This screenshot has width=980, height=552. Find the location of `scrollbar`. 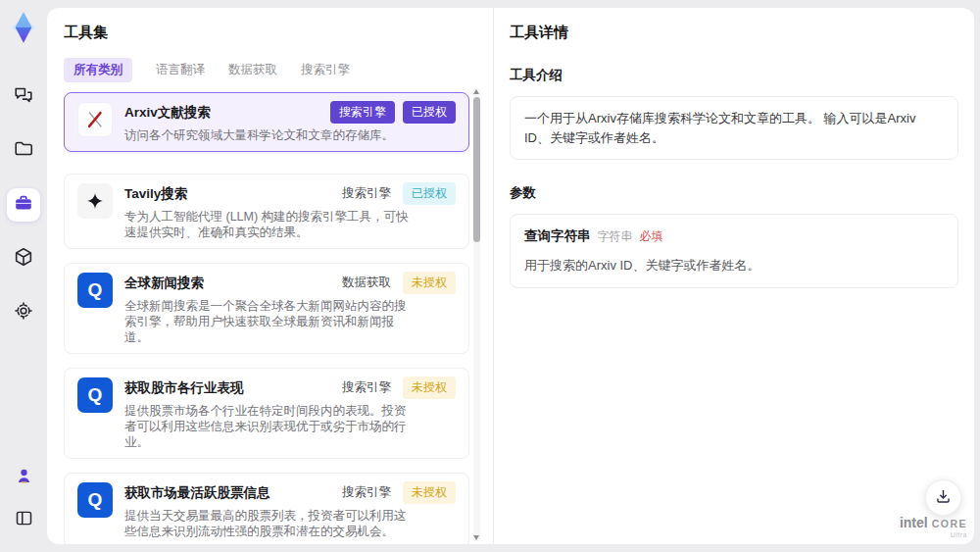

scrollbar is located at coordinates (476, 315).